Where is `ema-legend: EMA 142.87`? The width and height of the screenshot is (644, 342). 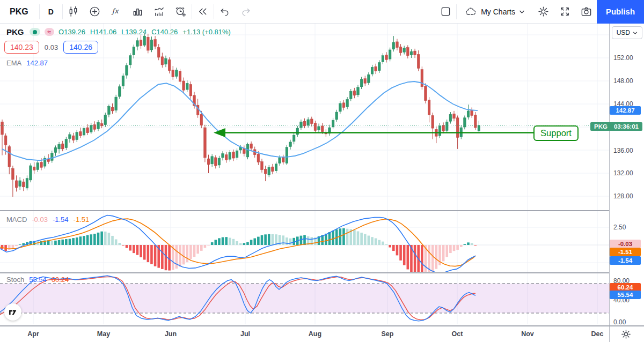
ema-legend: EMA 142.87 is located at coordinates (27, 63).